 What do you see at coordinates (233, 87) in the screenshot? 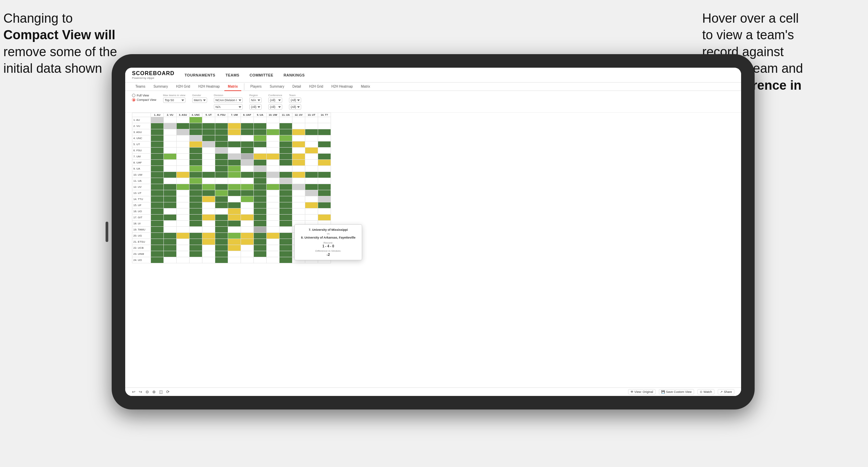
I see `tab-matrix-left: Matrix` at bounding box center [233, 87].